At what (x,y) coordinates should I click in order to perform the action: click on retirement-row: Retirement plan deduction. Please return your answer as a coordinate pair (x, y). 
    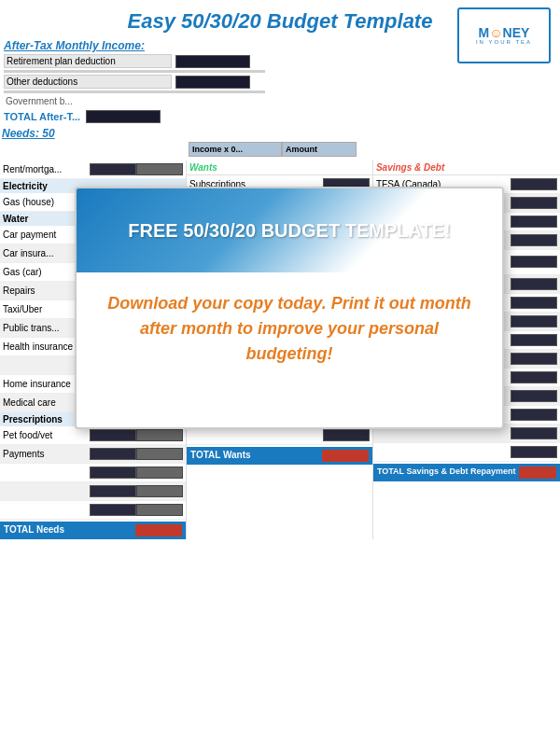
    Looking at the image, I should click on (280, 62).